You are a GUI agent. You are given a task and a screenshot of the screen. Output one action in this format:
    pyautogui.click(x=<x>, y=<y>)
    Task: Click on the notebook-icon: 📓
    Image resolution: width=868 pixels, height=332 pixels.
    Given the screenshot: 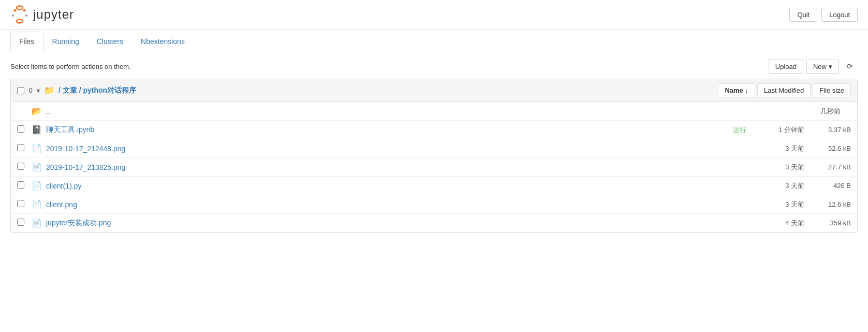 What is the action you would take?
    pyautogui.click(x=37, y=129)
    